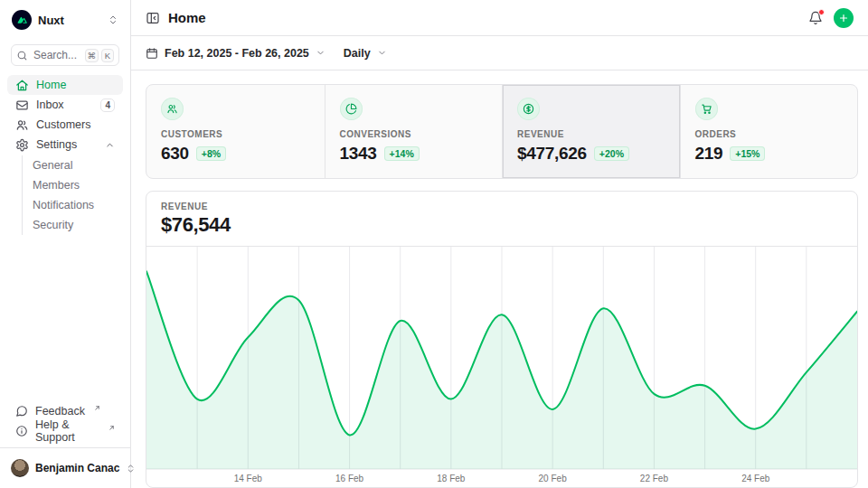 Image resolution: width=868 pixels, height=488 pixels. I want to click on stat-card-conversions: CONVERSIONS 1343 +14%, so click(414, 132).